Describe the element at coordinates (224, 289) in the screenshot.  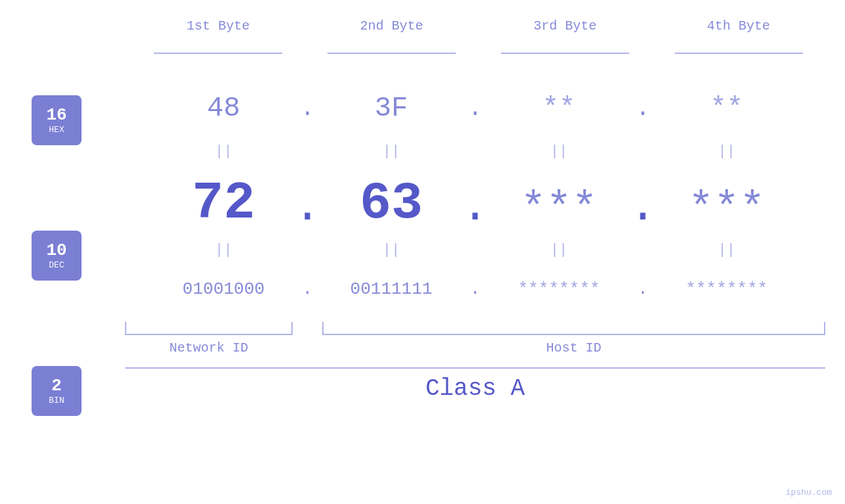
I see `bin-byte1: 01001000` at that location.